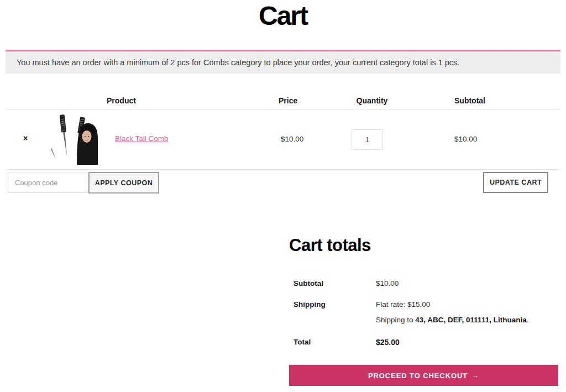 The width and height of the screenshot is (566, 392). I want to click on quantity-column-header: Quantity, so click(372, 101).